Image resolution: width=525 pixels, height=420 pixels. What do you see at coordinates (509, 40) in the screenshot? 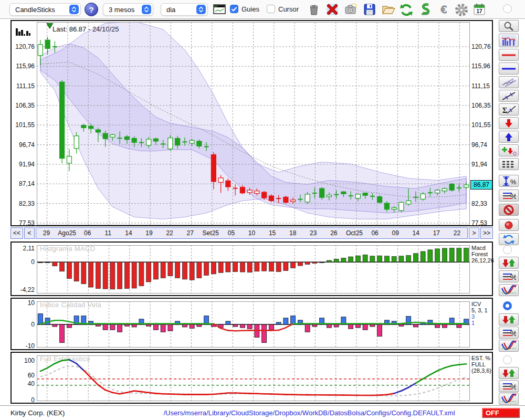
I see `indicator-chart-button` at bounding box center [509, 40].